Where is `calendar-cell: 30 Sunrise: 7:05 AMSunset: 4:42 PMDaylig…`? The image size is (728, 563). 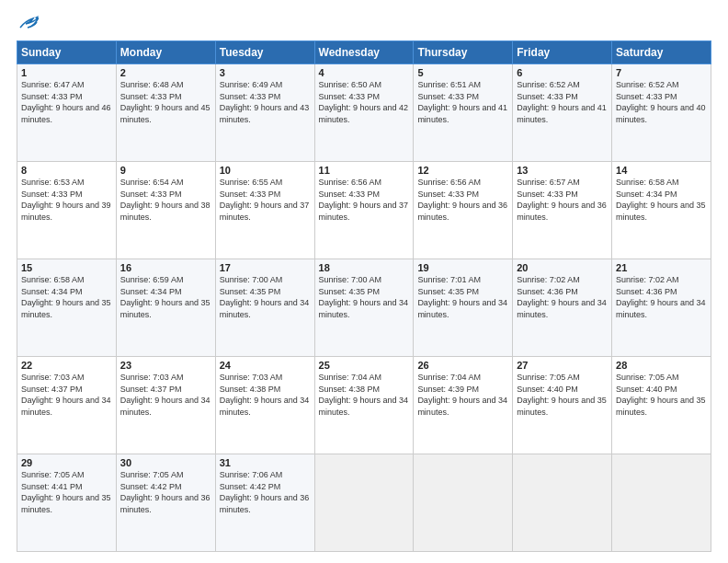
calendar-cell: 30 Sunrise: 7:05 AMSunset: 4:42 PMDaylig… is located at coordinates (165, 503).